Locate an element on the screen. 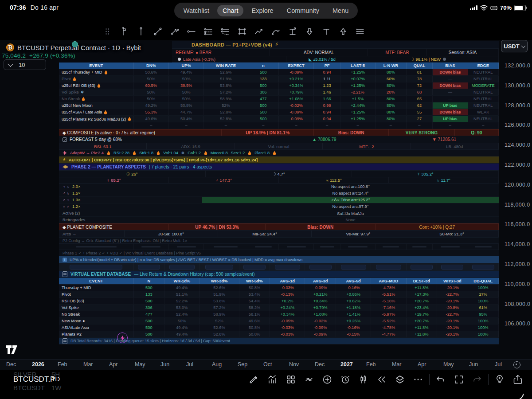 This screenshot has height=399, width=532. long-position-icon is located at coordinates (293, 32).